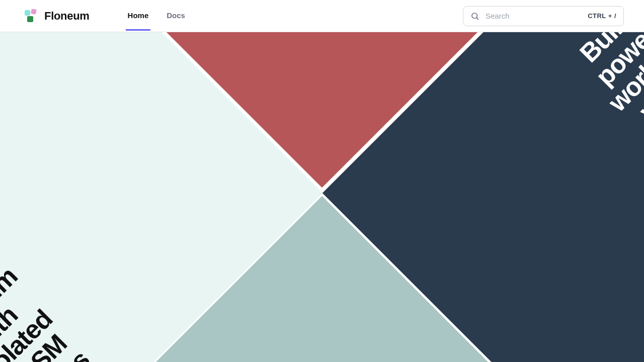 This screenshot has width=644, height=362. Describe the element at coordinates (533, 16) in the screenshot. I see `search-input` at that location.